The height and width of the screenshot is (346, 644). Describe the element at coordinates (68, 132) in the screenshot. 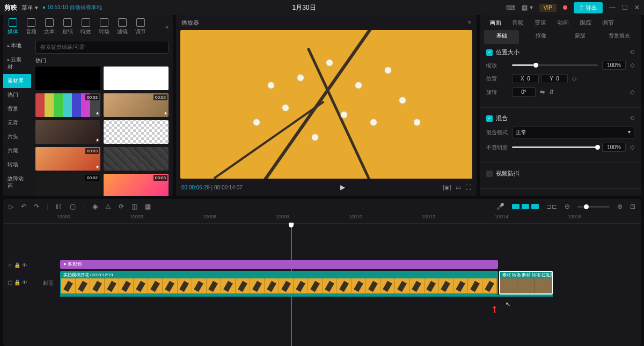

I see `media-thumb: ★` at that location.